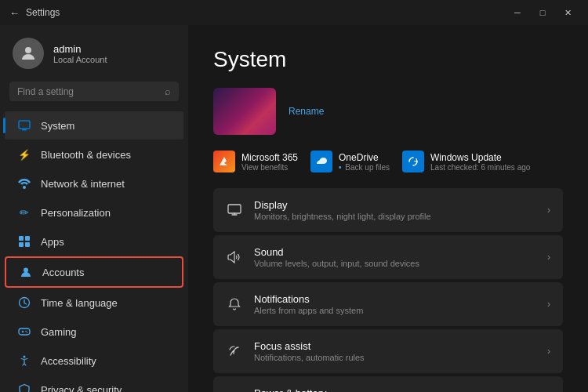 The height and width of the screenshot is (392, 588). Describe the element at coordinates (234, 257) in the screenshot. I see `sound-icon` at that location.